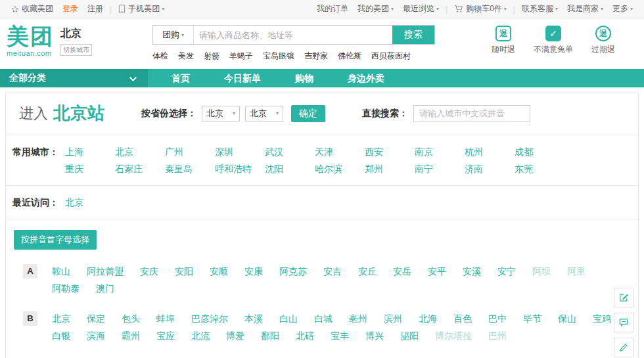  What do you see at coordinates (333, 271) in the screenshot?
I see `city-link: 安吉` at bounding box center [333, 271].